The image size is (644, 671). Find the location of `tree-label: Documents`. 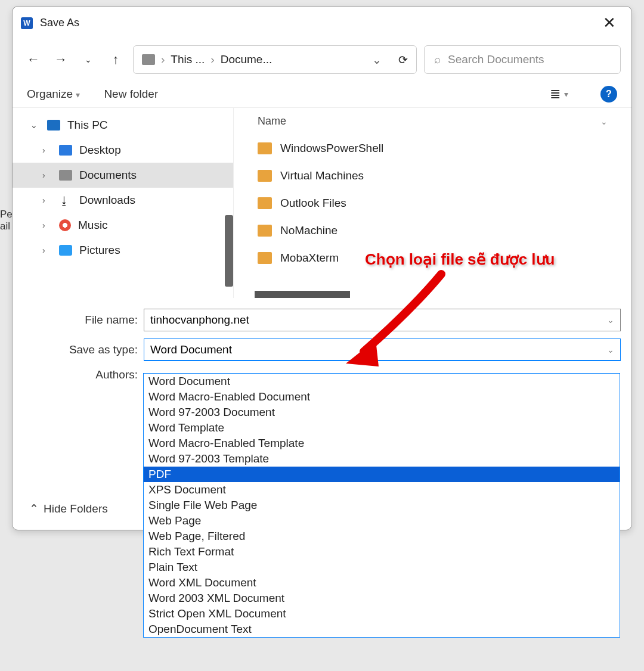

tree-label: Documents is located at coordinates (108, 175).